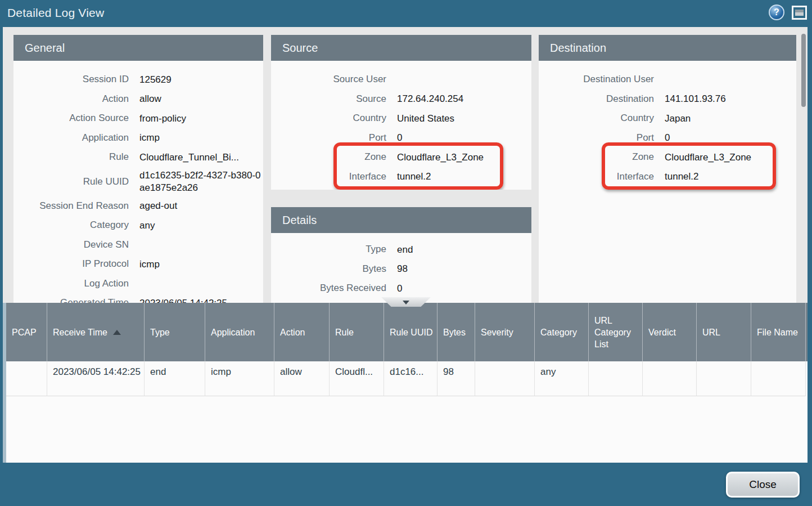 This screenshot has height=506, width=812. What do you see at coordinates (24, 332) in the screenshot?
I see `column-header-label: PCAP` at bounding box center [24, 332].